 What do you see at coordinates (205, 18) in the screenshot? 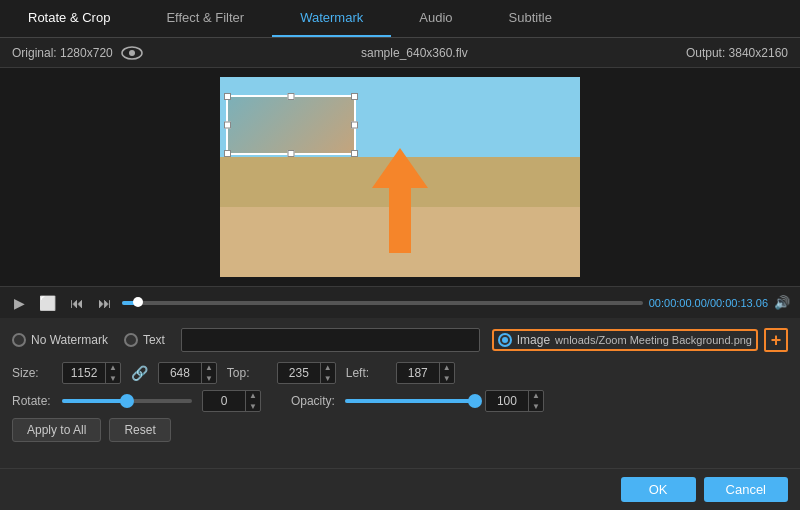
I see `tab-effect-filter: Effect & Filter` at bounding box center [205, 18].